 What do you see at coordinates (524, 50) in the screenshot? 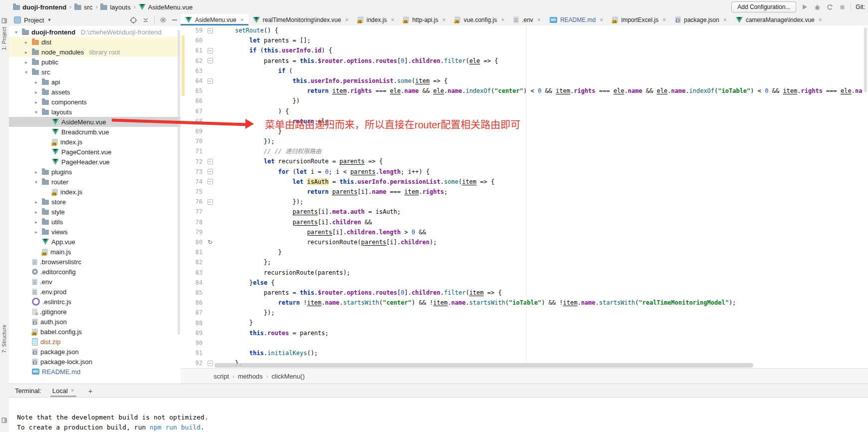
I see `code-line-61: 61– if (this.userInfo.id) {` at bounding box center [524, 50].